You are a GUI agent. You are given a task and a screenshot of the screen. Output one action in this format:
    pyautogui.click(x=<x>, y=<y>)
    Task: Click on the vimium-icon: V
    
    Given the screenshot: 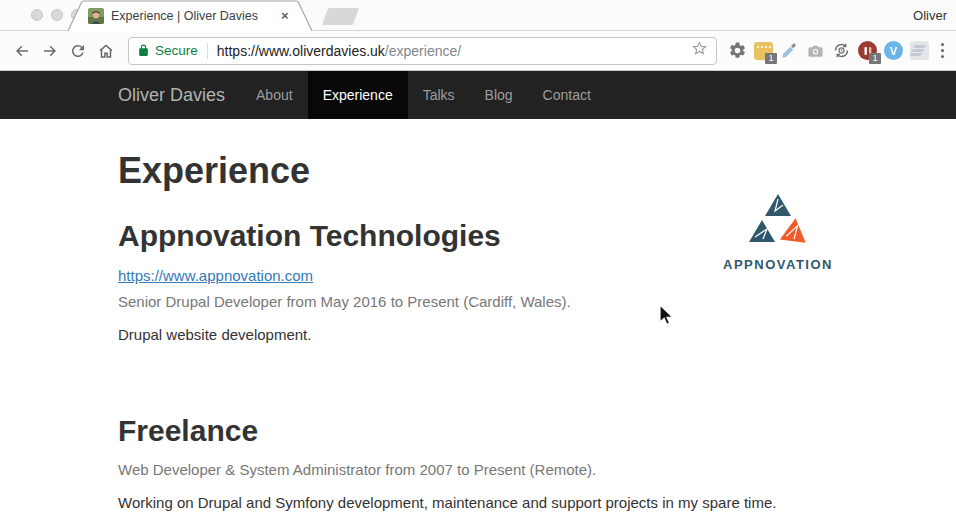 What is the action you would take?
    pyautogui.click(x=894, y=50)
    